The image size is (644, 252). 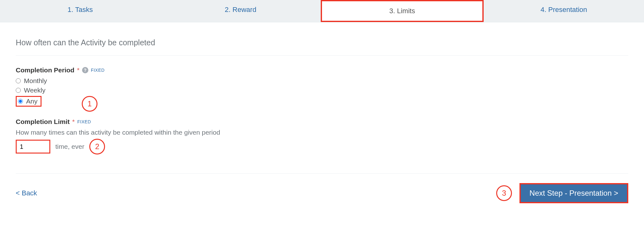 What do you see at coordinates (85, 70) in the screenshot?
I see `help-icon: ?` at bounding box center [85, 70].